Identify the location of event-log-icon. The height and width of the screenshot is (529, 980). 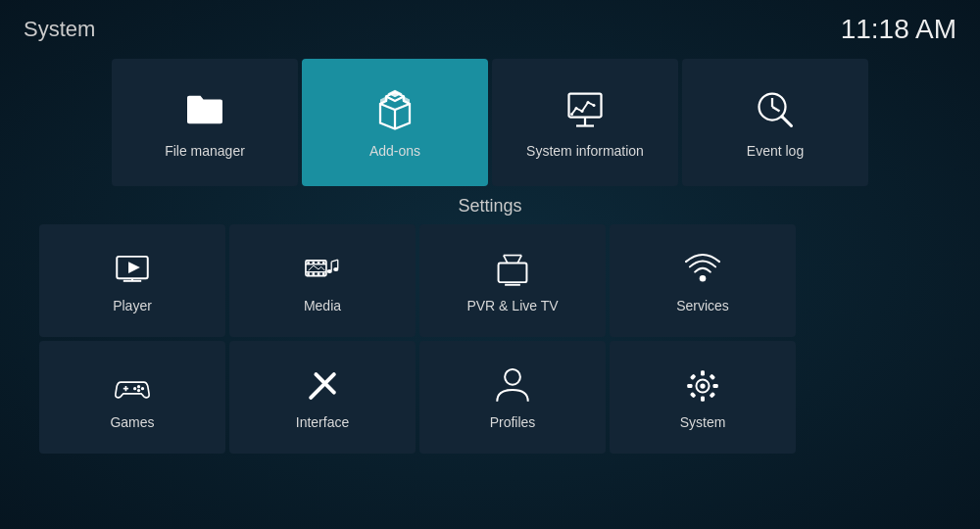
(775, 110).